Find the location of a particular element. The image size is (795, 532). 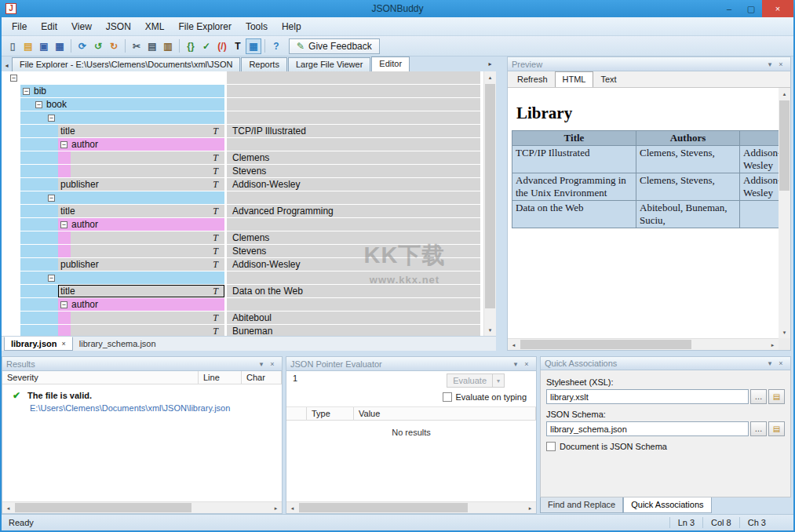

evaluate-dropdown-icon: ▾ is located at coordinates (498, 381).